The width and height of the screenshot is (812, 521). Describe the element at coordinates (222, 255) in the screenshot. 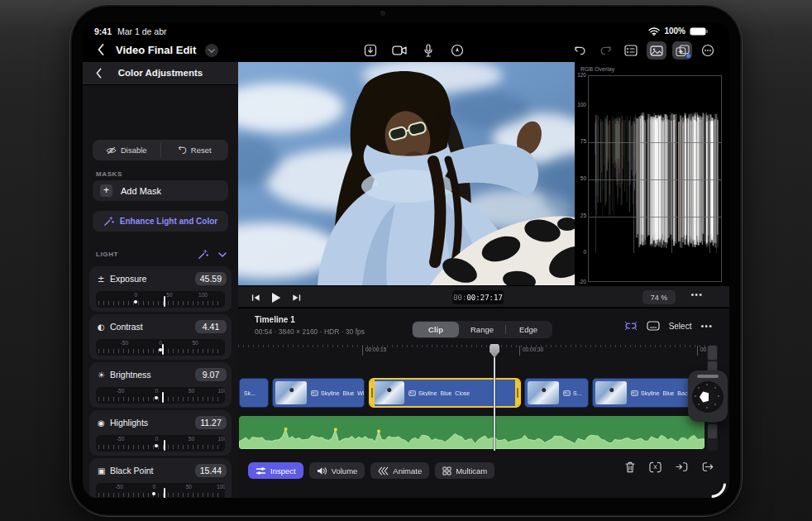

I see `collapse-chevron-icon` at that location.